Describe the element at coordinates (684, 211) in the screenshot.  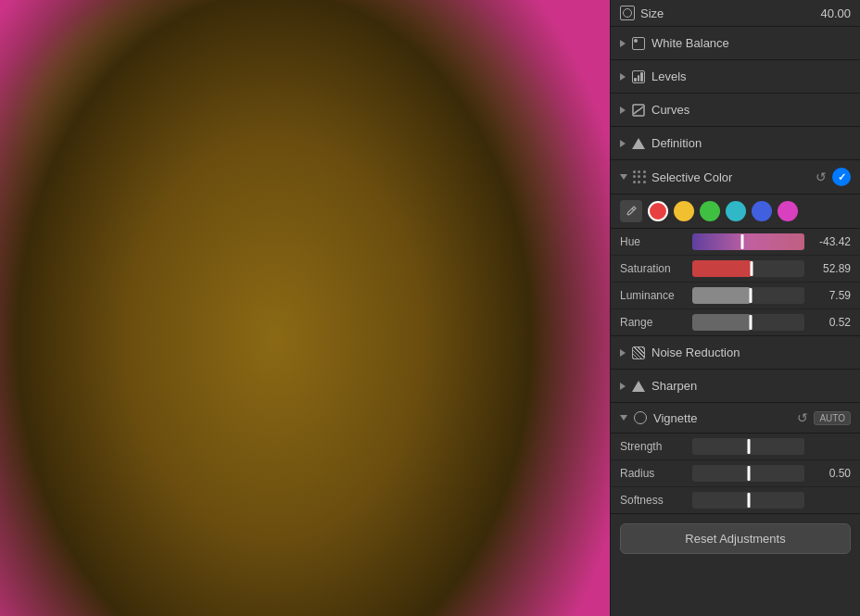
I see `swatch-yellow` at that location.